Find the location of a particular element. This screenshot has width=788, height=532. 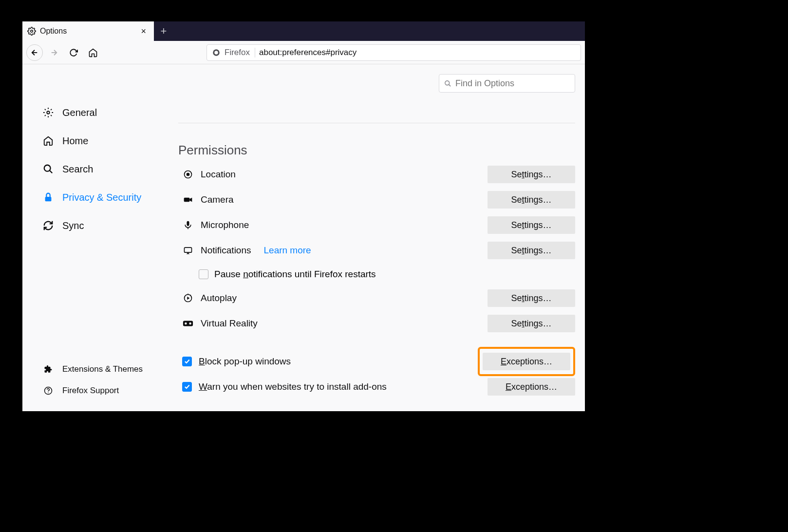

block-popups-row: Block pop-up windows Exceptions… is located at coordinates (377, 361).